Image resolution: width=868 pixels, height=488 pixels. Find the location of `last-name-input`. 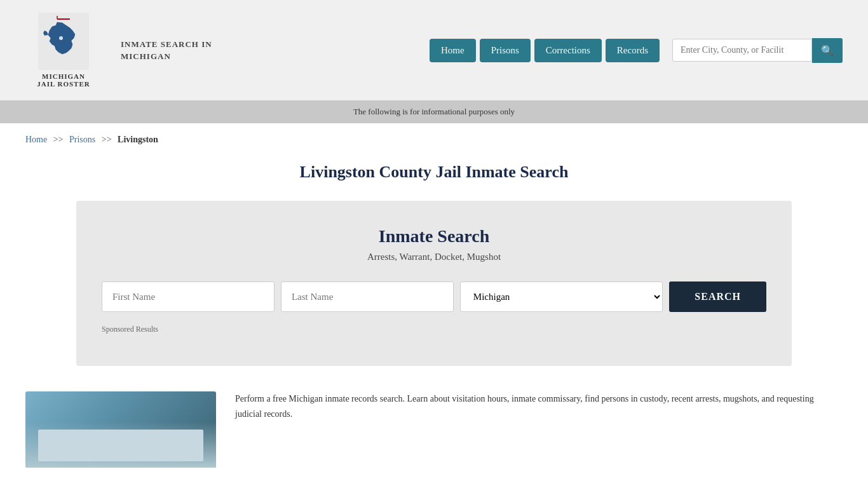

last-name-input is located at coordinates (367, 297).